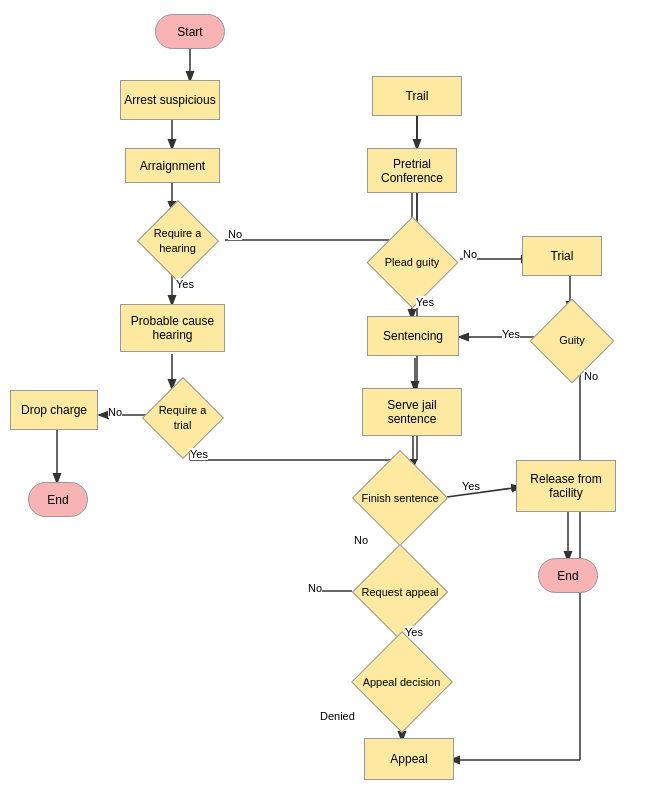  I want to click on guilty-diamond: Guity, so click(572, 340).